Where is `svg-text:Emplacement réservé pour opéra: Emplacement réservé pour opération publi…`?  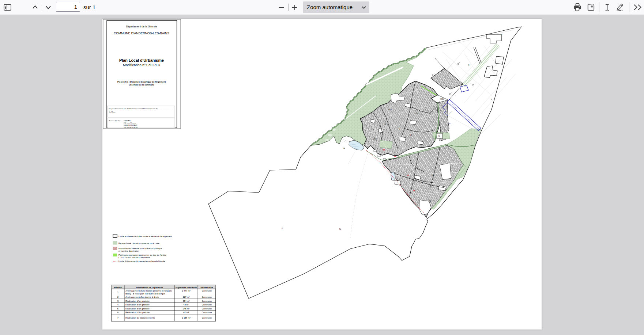
svg-text:Emplacement réservé pour opéra: Emplacement réservé pour opération publi… is located at coordinates (140, 248).